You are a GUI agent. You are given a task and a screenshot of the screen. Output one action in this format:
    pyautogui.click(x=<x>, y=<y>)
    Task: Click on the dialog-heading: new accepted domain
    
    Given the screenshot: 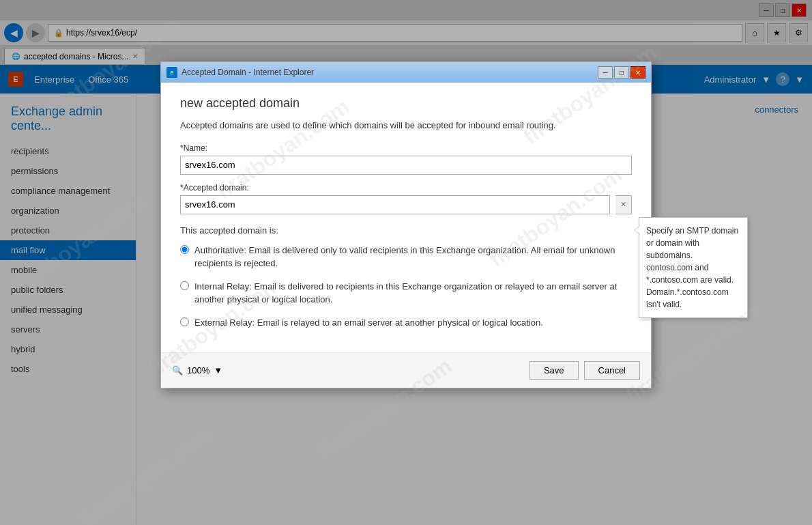 What is the action you would take?
    pyautogui.click(x=406, y=104)
    